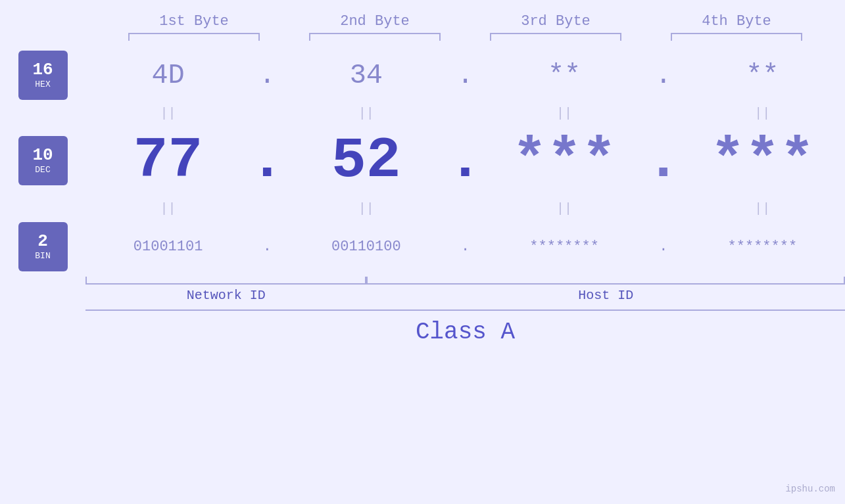 This screenshot has height=504, width=845. I want to click on hex-badge: 16 HEX, so click(43, 75).